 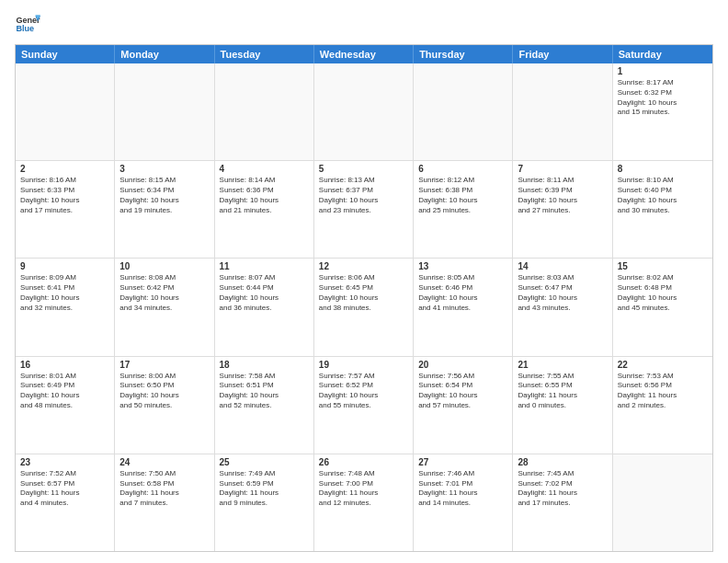 What do you see at coordinates (663, 98) in the screenshot?
I see `day-info: Sunrise: 8:17 AMSunset: 6:32 PMDaylight:…` at bounding box center [663, 98].